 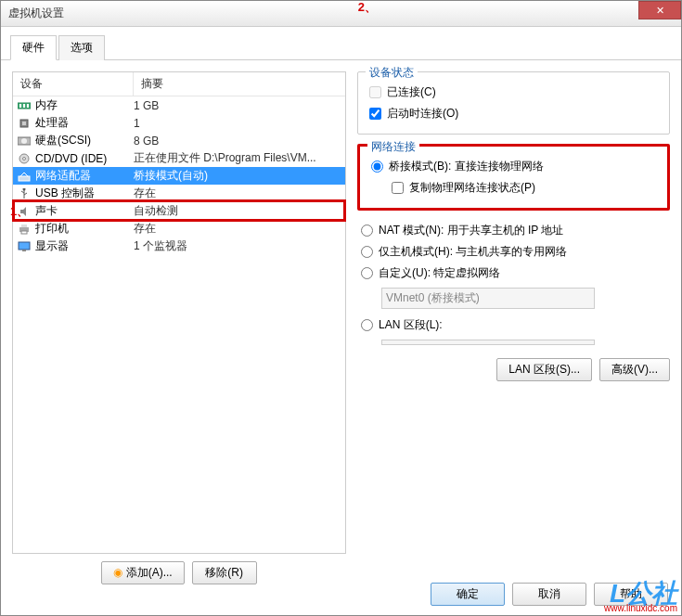 What do you see at coordinates (488, 342) in the screenshot?
I see `lanseg-select` at bounding box center [488, 342].